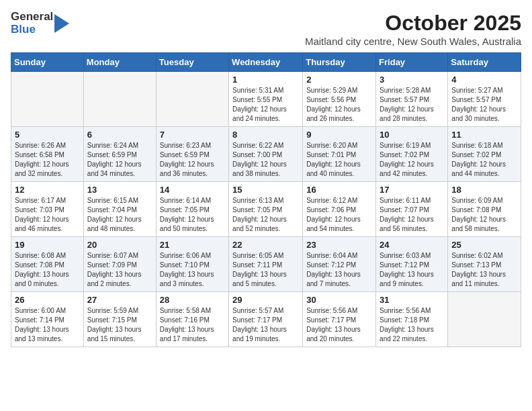 The height and width of the screenshot is (411, 532). I want to click on day-info: Sunrise: 6:06 AMSunset: 7:10 PMDaylight:…, so click(192, 270).